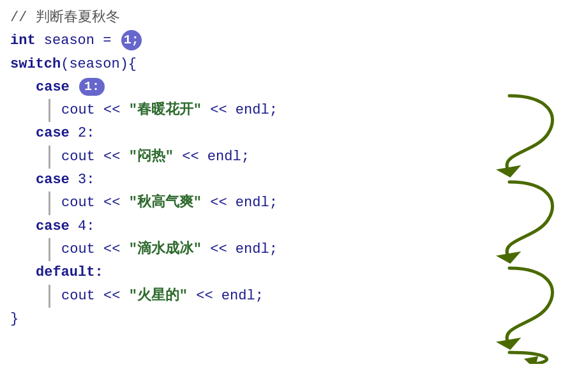 This screenshot has width=586, height=392. Describe the element at coordinates (95, 203) in the screenshot. I see `cout-keyword-3: cout <<` at that location.